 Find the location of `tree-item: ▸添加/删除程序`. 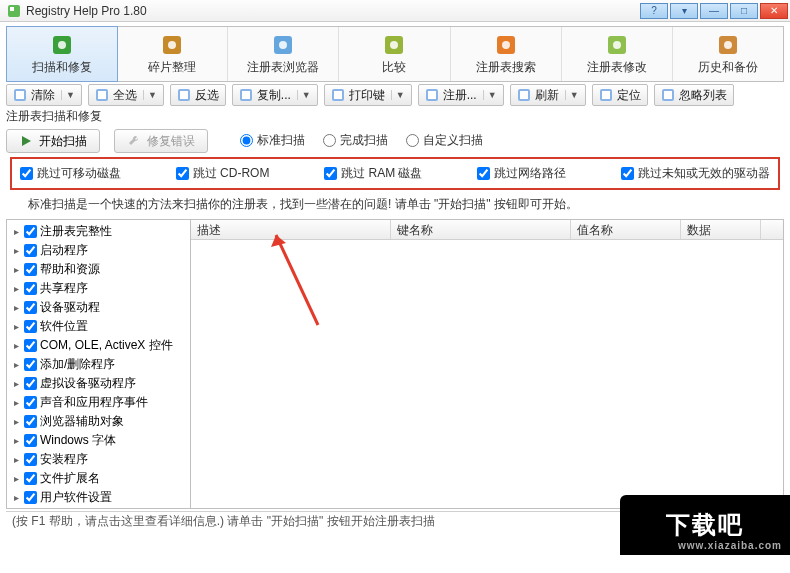

tree-item: ▸添加/删除程序 is located at coordinates (98, 364).